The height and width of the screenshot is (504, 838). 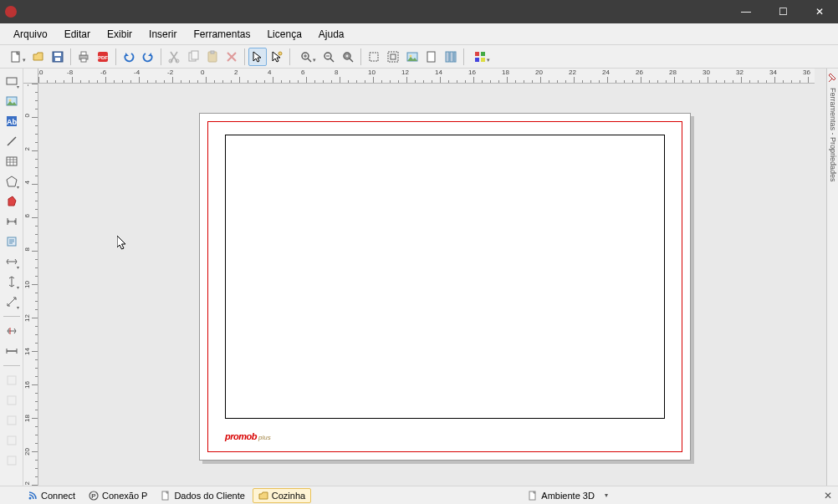 What do you see at coordinates (746, 12) in the screenshot?
I see `minimize-button: —` at bounding box center [746, 12].